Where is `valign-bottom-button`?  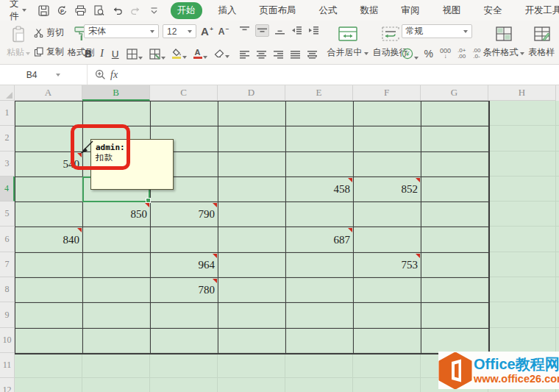 valign-bottom-button is located at coordinates (280, 31).